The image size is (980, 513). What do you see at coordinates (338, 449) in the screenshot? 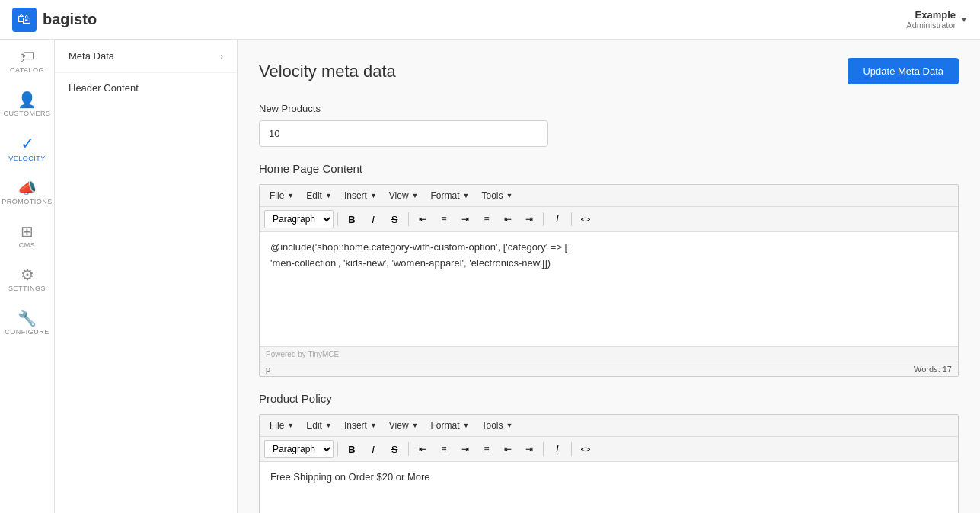
I see `sep5` at bounding box center [338, 449].